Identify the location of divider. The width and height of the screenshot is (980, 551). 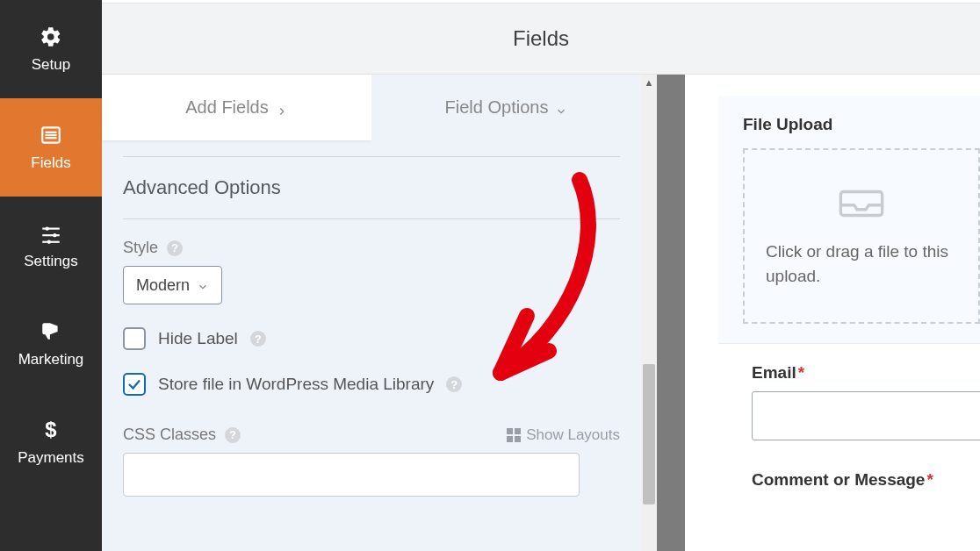
(371, 219).